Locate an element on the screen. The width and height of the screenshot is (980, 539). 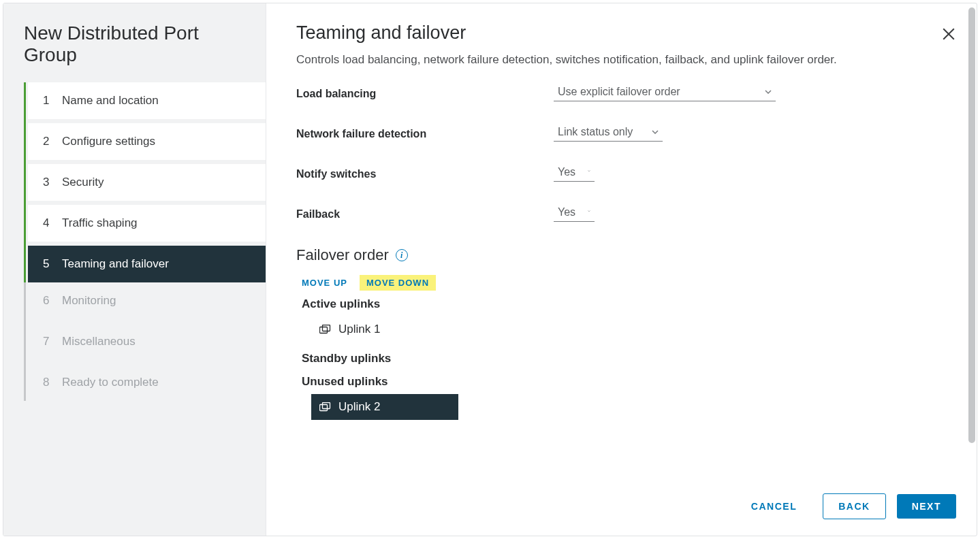
step-security: 3 Security is located at coordinates (147, 182).